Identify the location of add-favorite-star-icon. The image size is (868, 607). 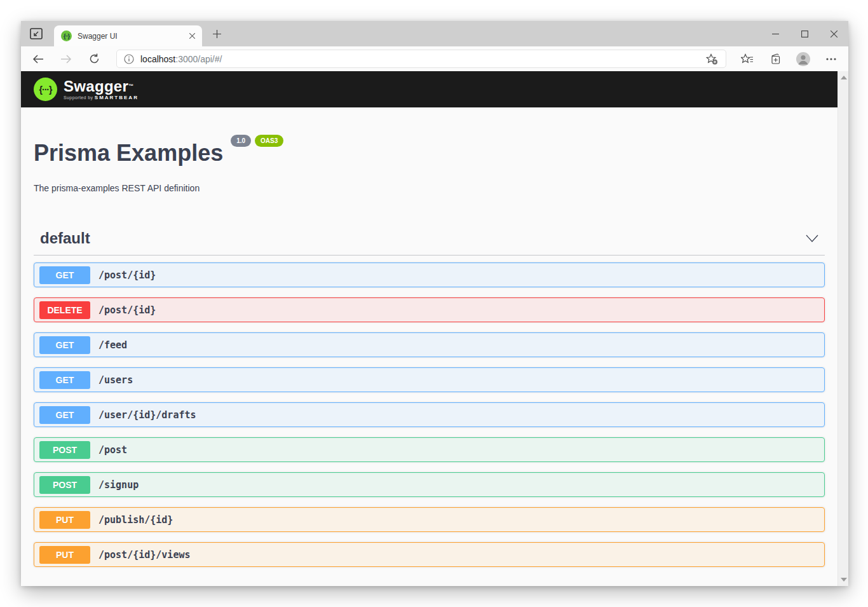
(712, 59).